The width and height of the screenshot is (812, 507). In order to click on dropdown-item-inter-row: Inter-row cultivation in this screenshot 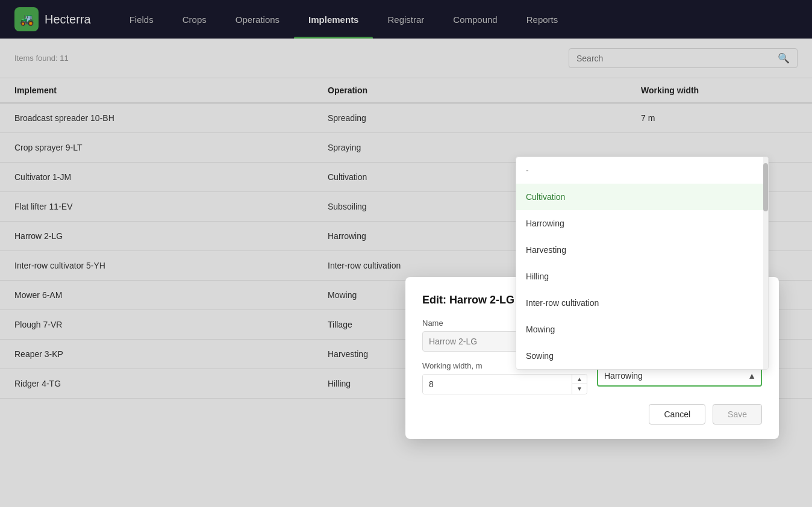, I will do `click(642, 303)`.